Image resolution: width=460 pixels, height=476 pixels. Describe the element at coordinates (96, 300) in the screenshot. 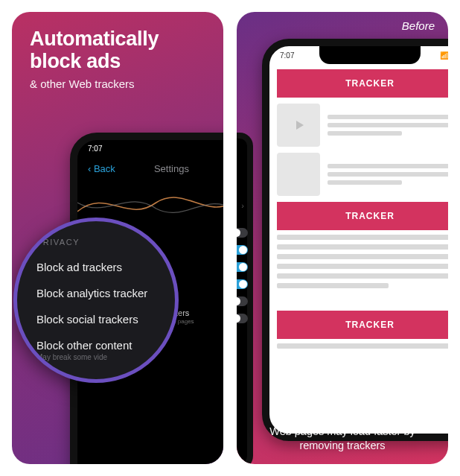

I see `magnifier-callout: PRIVACY Block ad trackers Block analytic…` at that location.